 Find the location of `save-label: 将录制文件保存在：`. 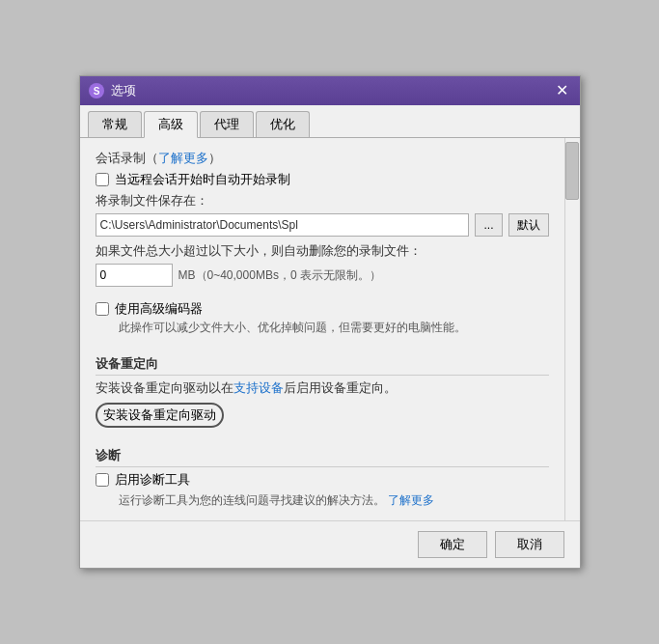

save-label: 将录制文件保存在： is located at coordinates (322, 201).